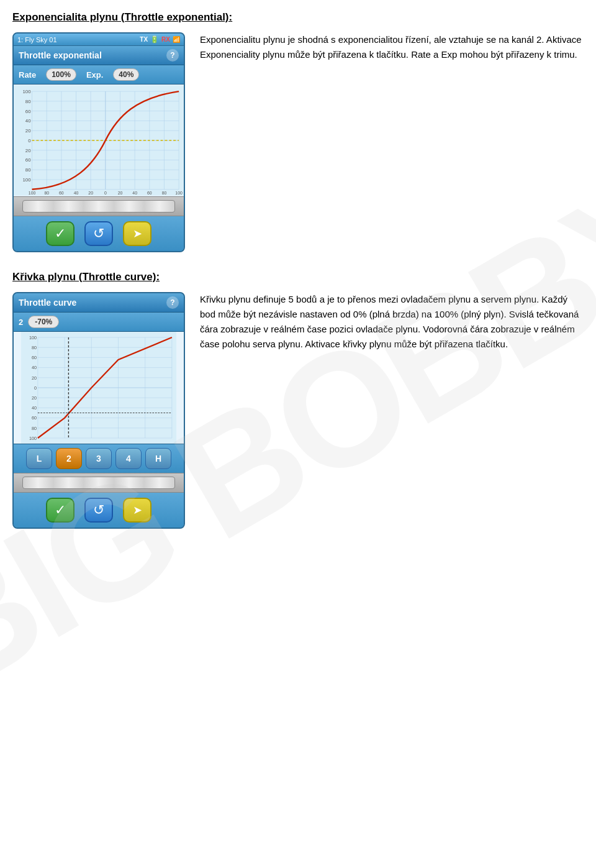 The width and height of the screenshot is (596, 868). Describe the element at coordinates (69, 459) in the screenshot. I see `nav-btn-2: 2` at that location.